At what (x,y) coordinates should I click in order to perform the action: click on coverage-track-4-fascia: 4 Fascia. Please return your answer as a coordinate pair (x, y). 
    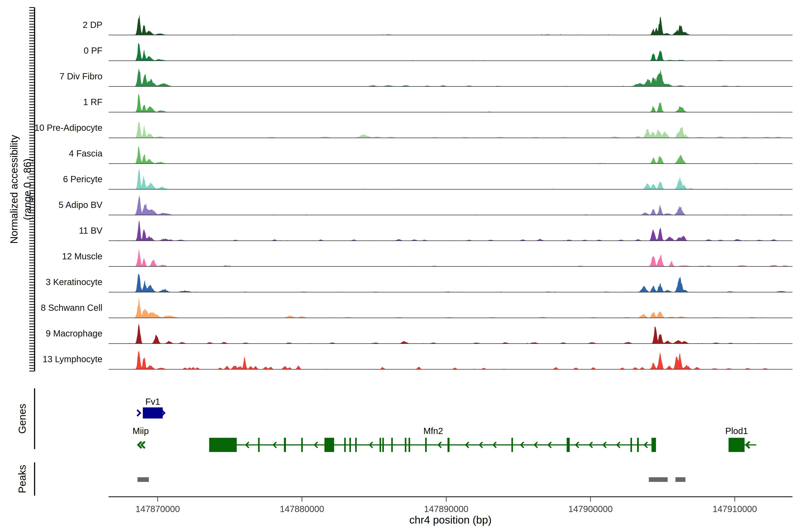
    Looking at the image, I should click on (431, 155).